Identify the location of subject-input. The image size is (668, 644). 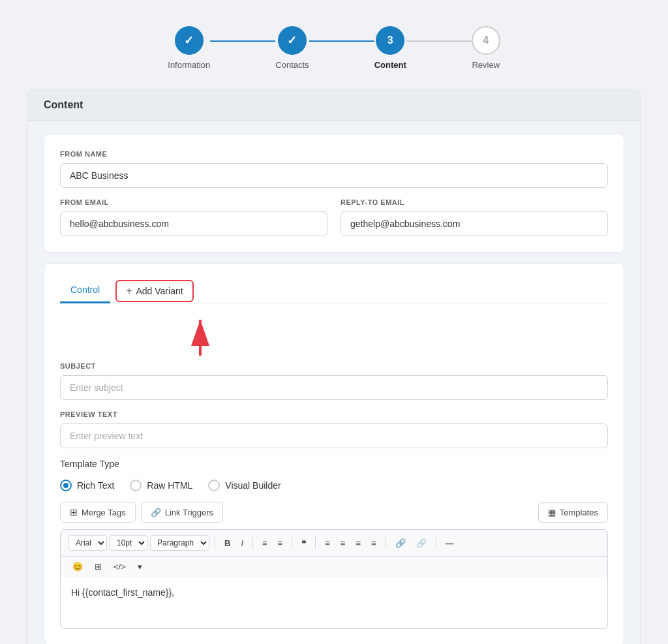
(334, 388).